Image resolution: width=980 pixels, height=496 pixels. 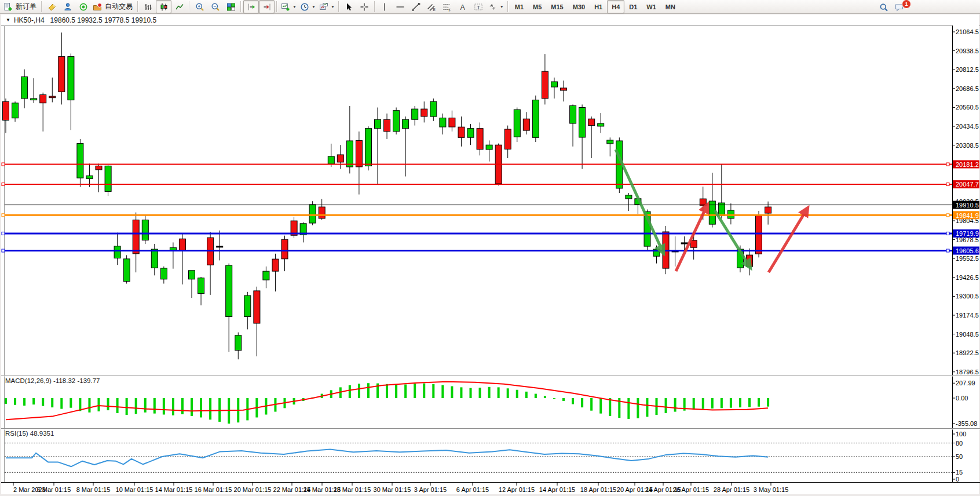 I want to click on zoom-in-button, so click(x=199, y=7).